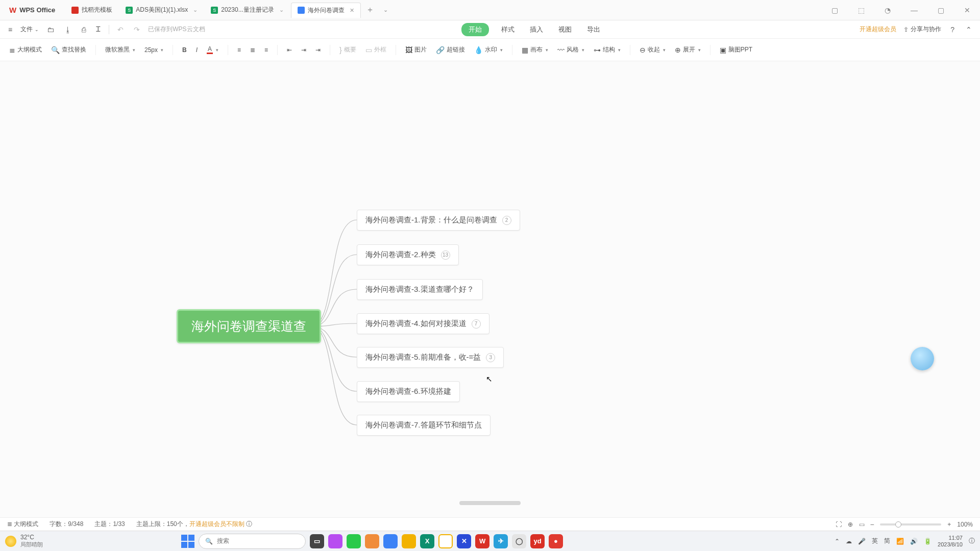 The image size is (980, 551). What do you see at coordinates (438, 220) in the screenshot?
I see `mindmap-child-node: 海外问卷调查-1.背景：什么是问卷调查 2` at bounding box center [438, 220].